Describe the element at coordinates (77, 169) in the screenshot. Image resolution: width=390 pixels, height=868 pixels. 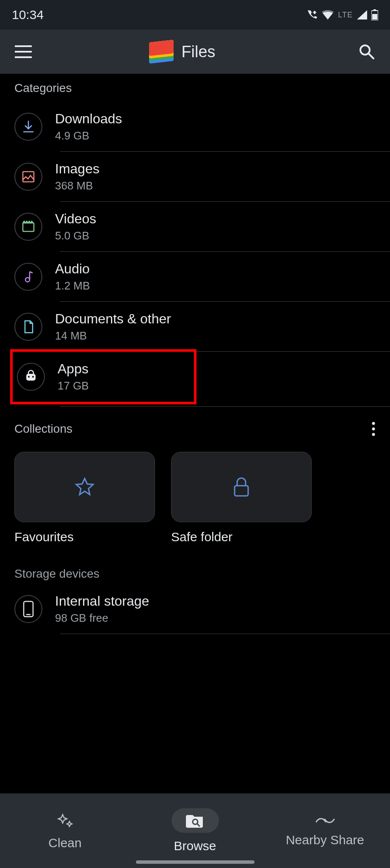
I see `category-title: Images` at that location.